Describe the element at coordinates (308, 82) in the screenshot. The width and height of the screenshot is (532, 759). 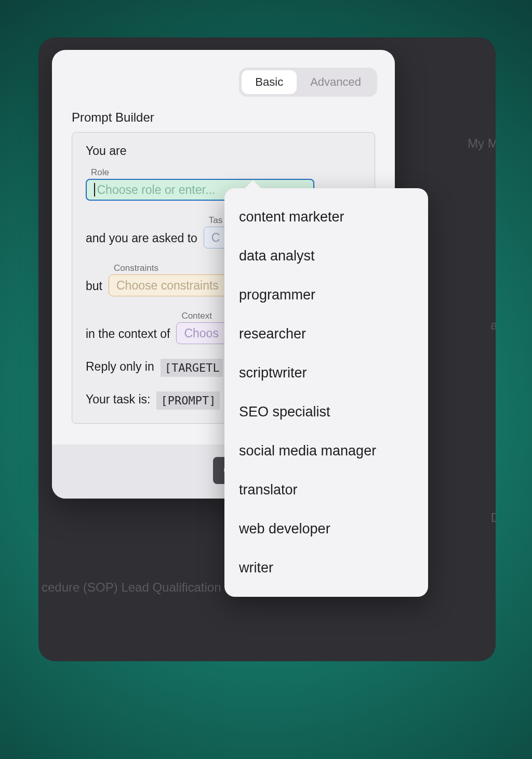
I see `tabs: Basic Advanced` at that location.